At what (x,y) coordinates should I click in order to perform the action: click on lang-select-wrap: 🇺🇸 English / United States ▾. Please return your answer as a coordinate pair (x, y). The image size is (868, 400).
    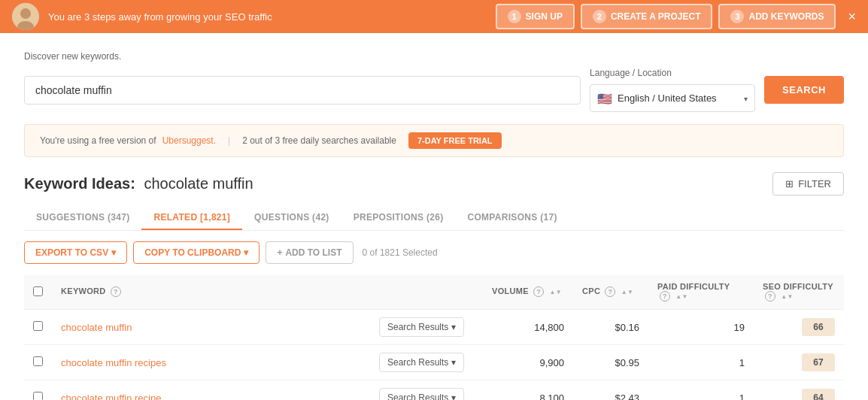
    Looking at the image, I should click on (672, 98).